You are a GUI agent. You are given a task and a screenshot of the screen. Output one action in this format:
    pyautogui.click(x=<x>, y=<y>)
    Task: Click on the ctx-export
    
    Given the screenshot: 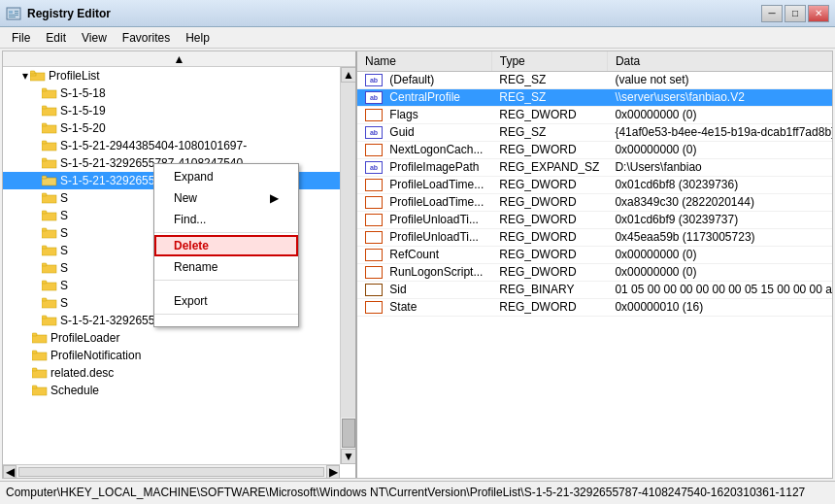 What is the action you would take?
    pyautogui.click(x=226, y=286)
    